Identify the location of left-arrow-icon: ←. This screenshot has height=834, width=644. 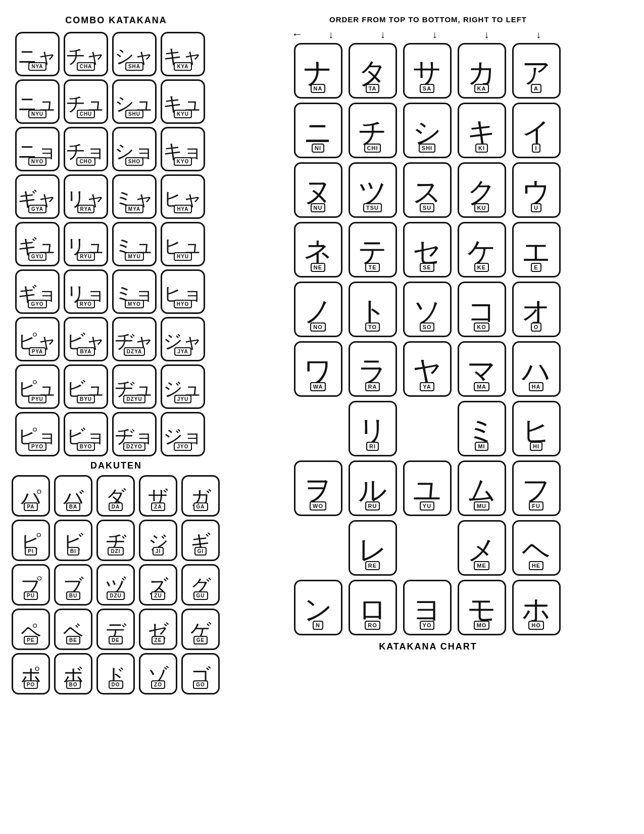
(298, 34).